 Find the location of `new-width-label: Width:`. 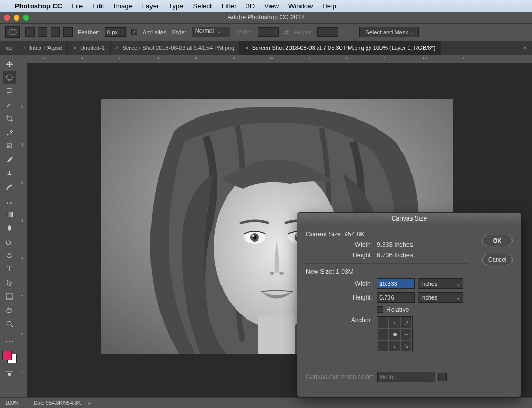

new-width-label: Width: is located at coordinates (341, 284).